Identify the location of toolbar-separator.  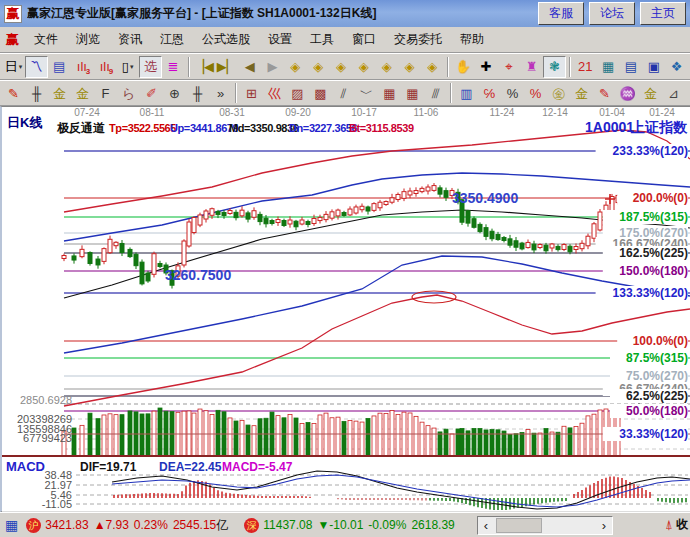
(189, 67).